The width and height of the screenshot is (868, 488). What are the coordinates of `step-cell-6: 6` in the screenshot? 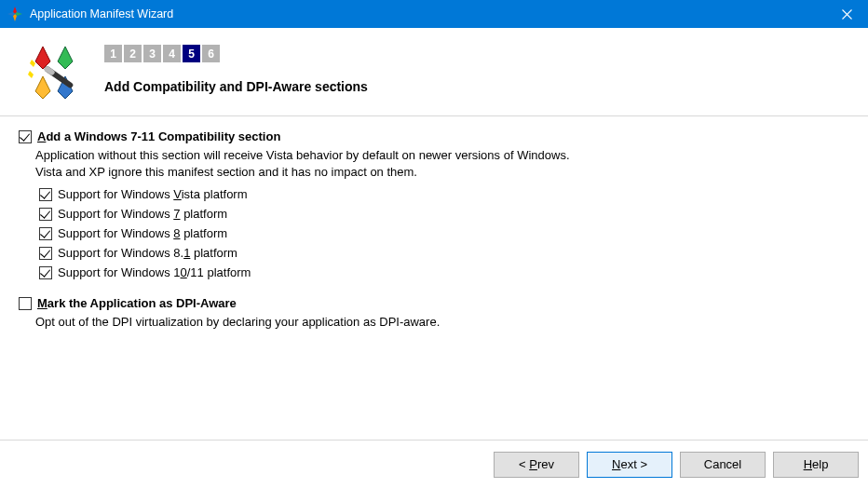 It's located at (210, 54).